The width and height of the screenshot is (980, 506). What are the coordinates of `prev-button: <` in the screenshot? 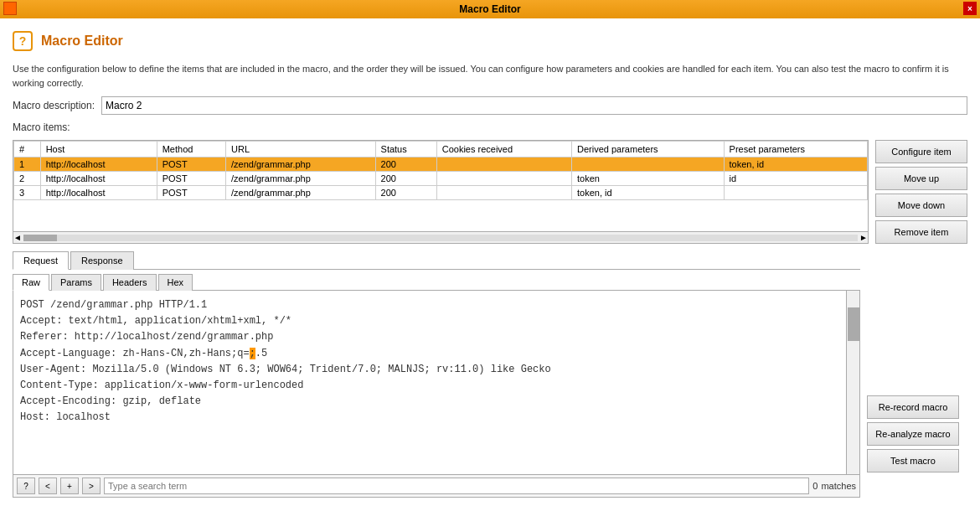 It's located at (48, 486).